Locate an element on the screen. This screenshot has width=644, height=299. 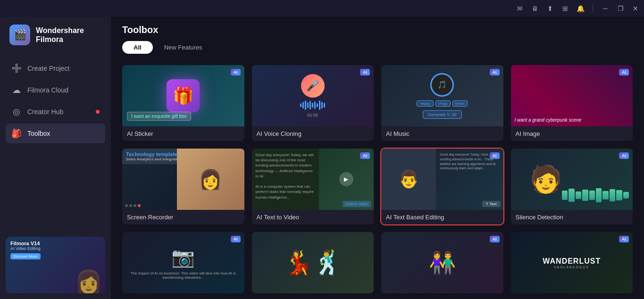
close-button: ✕ is located at coordinates (636, 8).